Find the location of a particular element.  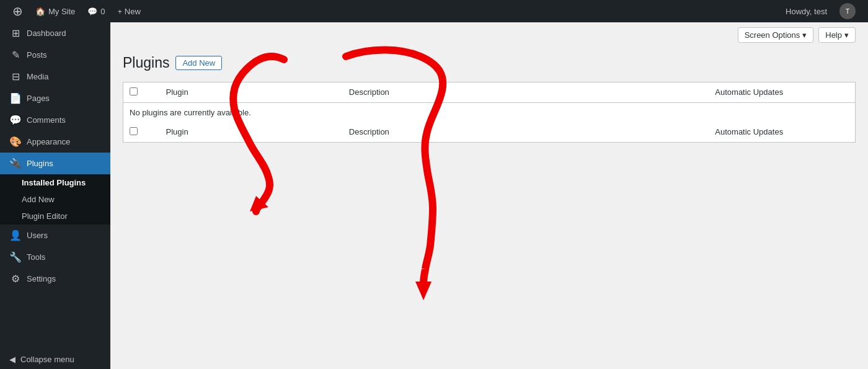

help-label: Help is located at coordinates (833, 35).